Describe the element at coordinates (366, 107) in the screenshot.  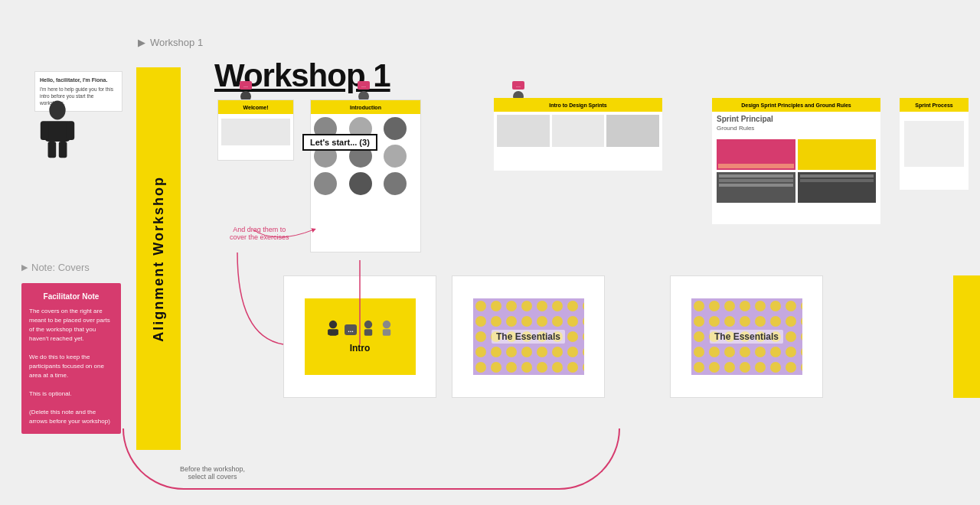
I see `slide-intro-header: Introduction` at that location.